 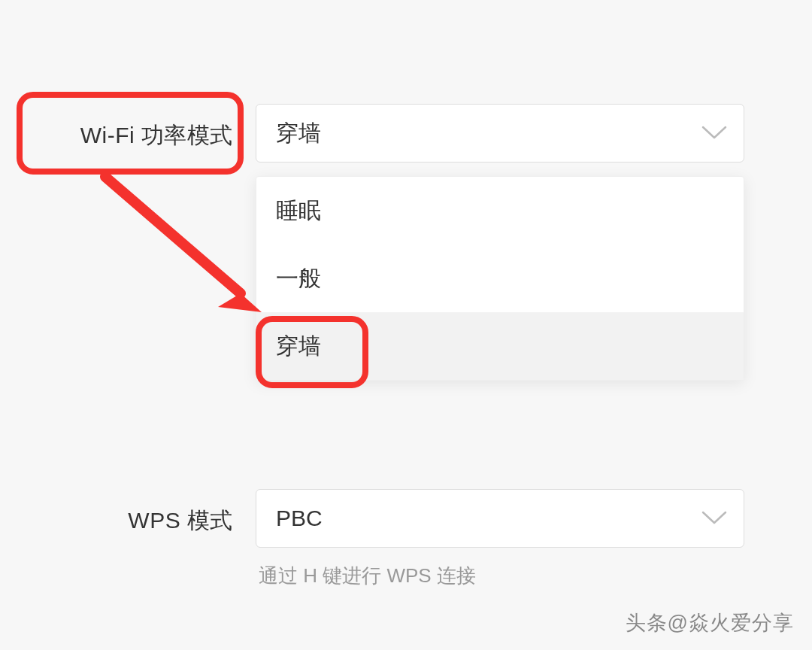 What do you see at coordinates (184, 245) in the screenshot?
I see `annotation-arrow-icon` at bounding box center [184, 245].